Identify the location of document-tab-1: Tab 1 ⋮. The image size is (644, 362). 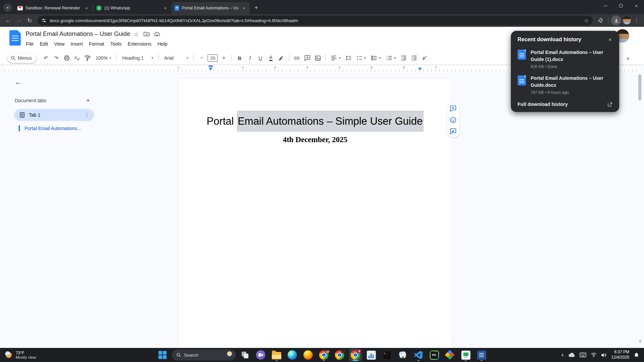
(54, 115).